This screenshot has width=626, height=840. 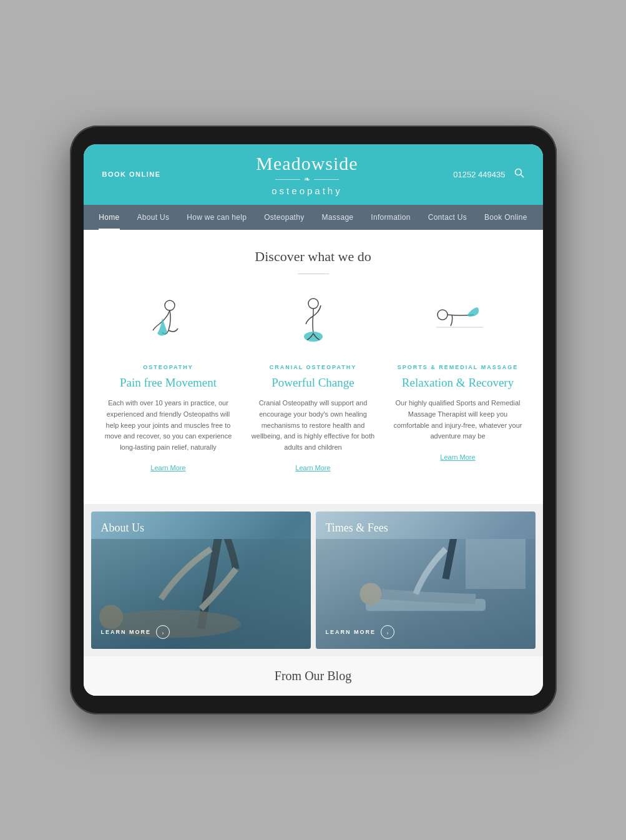 What do you see at coordinates (169, 383) in the screenshot?
I see `service-card-osteopathy: OSTEOPATHY Pain free Movement Each with …` at bounding box center [169, 383].